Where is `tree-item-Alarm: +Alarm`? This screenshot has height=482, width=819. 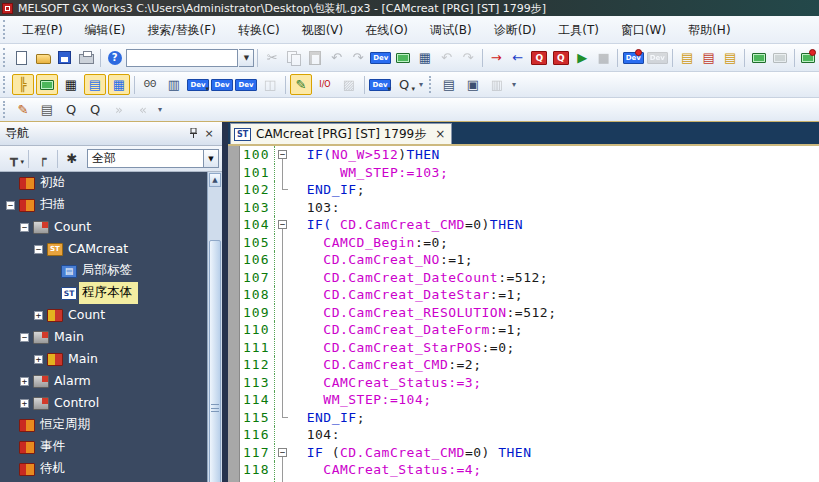 tree-item-Alarm: +Alarm is located at coordinates (111, 381).